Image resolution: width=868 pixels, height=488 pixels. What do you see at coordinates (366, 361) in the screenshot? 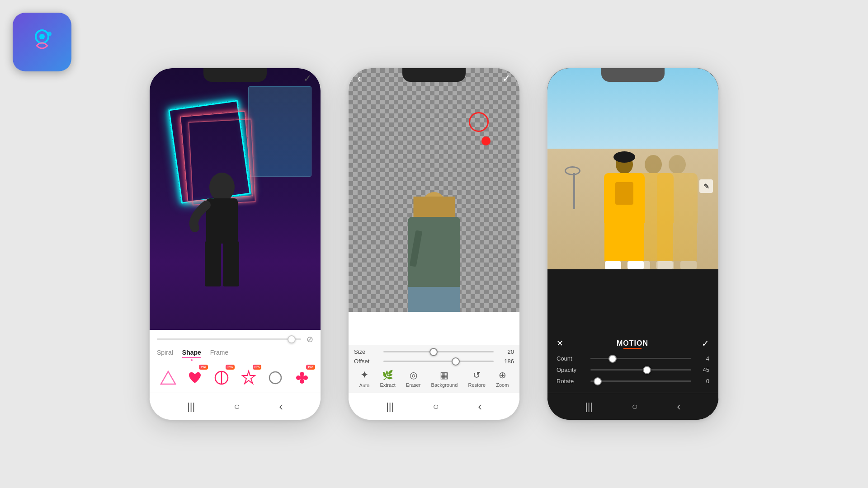
I see `offset-label: Offset` at bounding box center [366, 361].